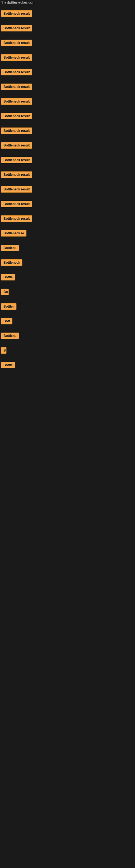 The image size is (135, 868). I want to click on bottleneck-badge-22: Bott, so click(7, 321).